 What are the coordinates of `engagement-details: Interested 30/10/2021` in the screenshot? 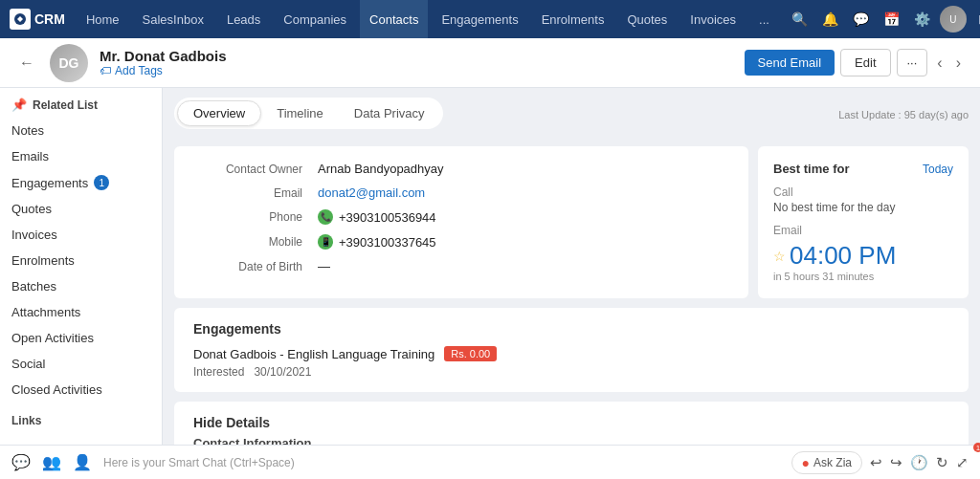 It's located at (571, 372).